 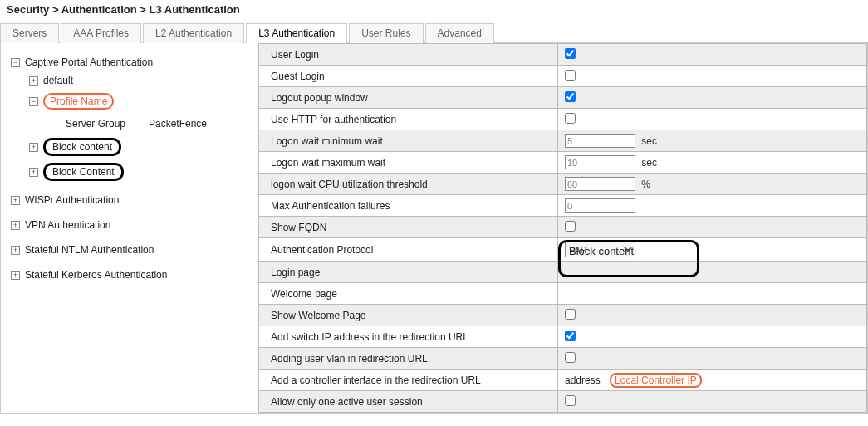 What do you see at coordinates (570, 335) in the screenshot?
I see `add-switch-ip-checkbox` at bounding box center [570, 335].